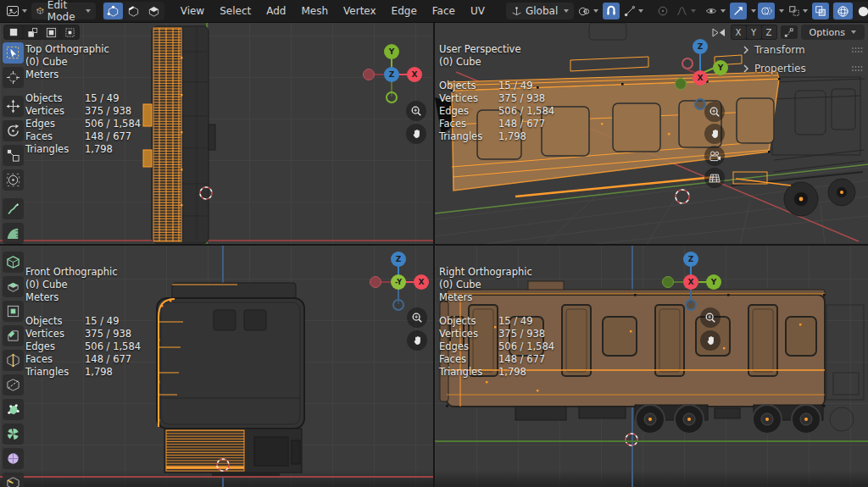 This screenshot has height=487, width=868. Describe the element at coordinates (719, 32) in the screenshot. I see `mirror-button` at that location.